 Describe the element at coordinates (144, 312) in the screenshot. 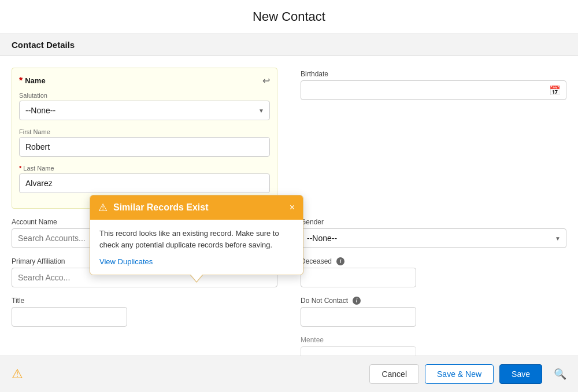

I see `title-field: Title` at that location.